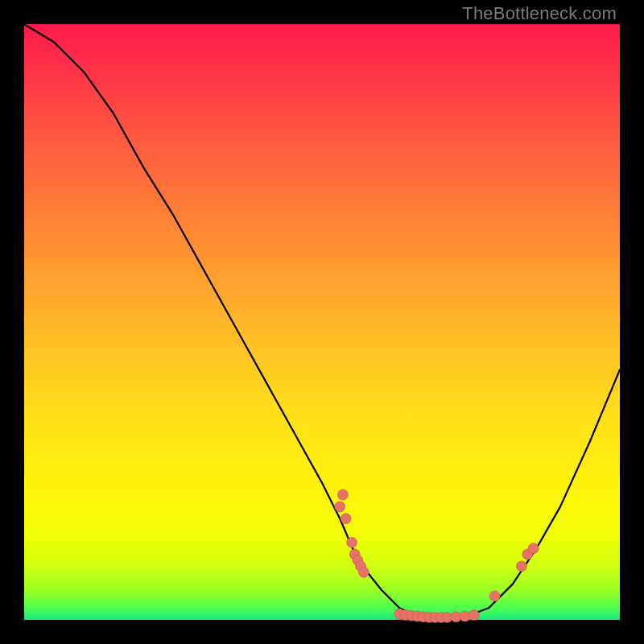  Describe the element at coordinates (437, 555) in the screenshot. I see `scatter-points` at that location.